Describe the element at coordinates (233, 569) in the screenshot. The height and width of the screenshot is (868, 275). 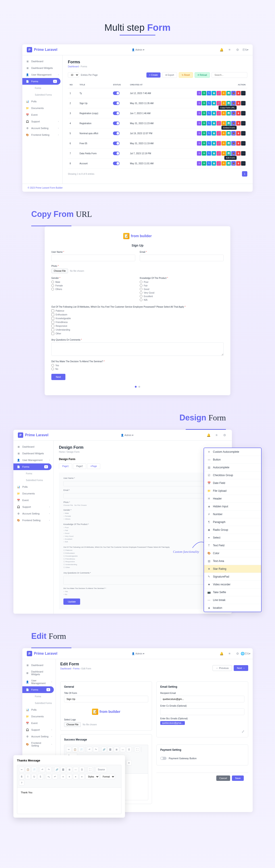
I see `palette-star-rating: ★Star Rating` at that location.